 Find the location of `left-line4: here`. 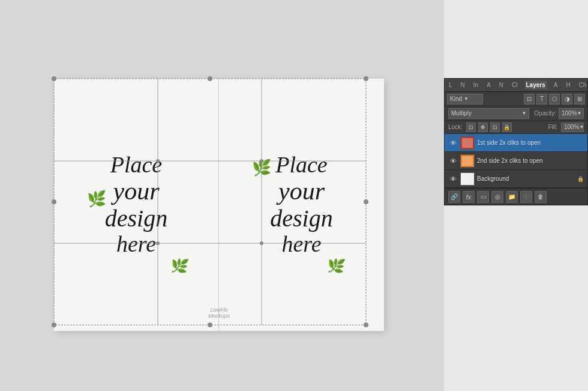

left-line4: here is located at coordinates (136, 244).